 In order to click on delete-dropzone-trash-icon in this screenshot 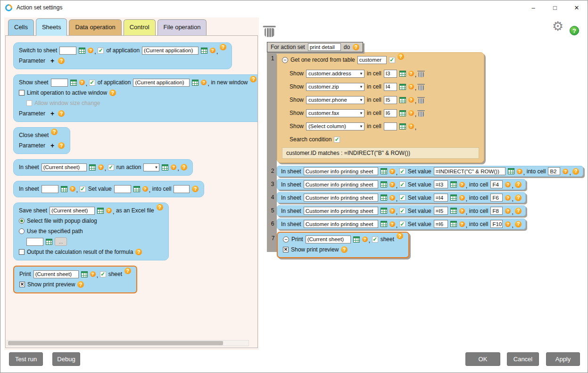, I will do `click(269, 31)`.